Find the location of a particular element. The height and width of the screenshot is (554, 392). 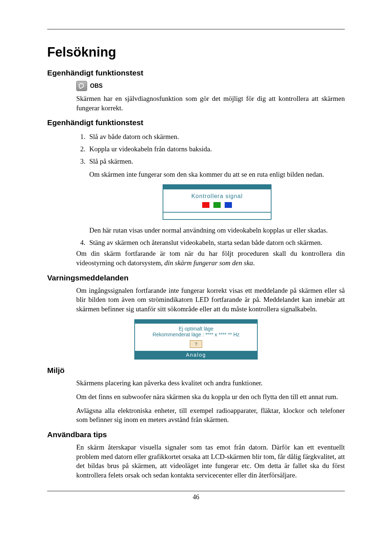

list-item: Stäng av skärmen och återanslut videokab… is located at coordinates (216, 243).